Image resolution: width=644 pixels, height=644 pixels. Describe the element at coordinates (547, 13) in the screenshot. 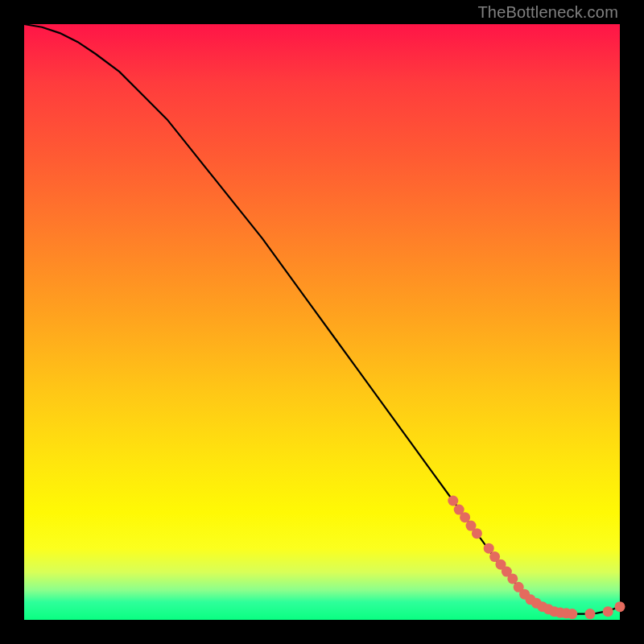

I see `watermark-text: TheBottleneck.com` at that location.